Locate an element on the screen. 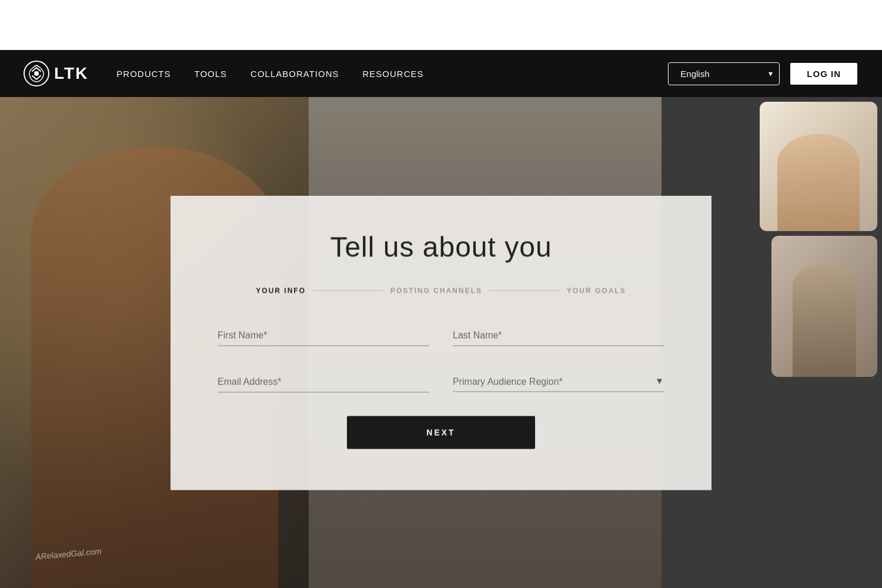  form-row-contact: Primary Audience Region* North America E… is located at coordinates (441, 381).